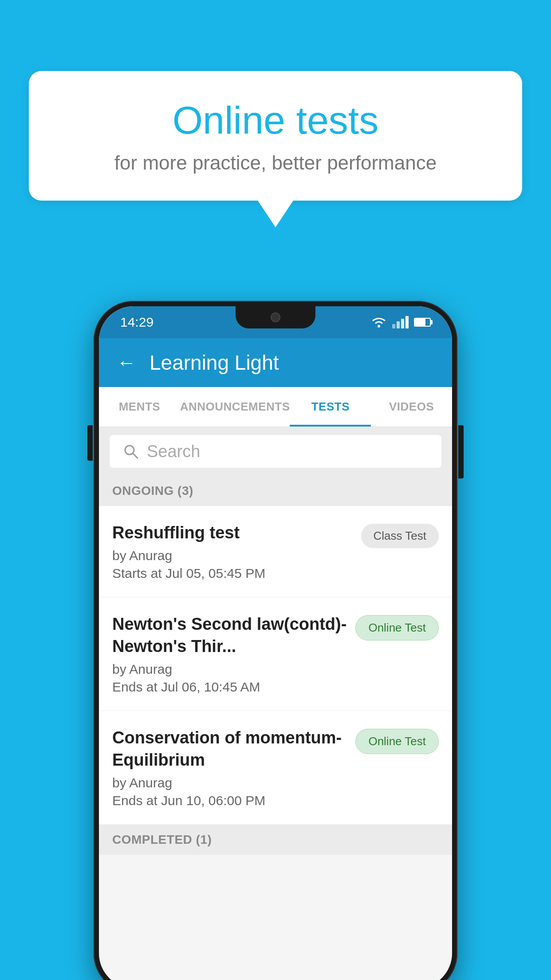  What do you see at coordinates (276, 491) in the screenshot?
I see `ongoing-section-header: ONGOING (3)` at bounding box center [276, 491].